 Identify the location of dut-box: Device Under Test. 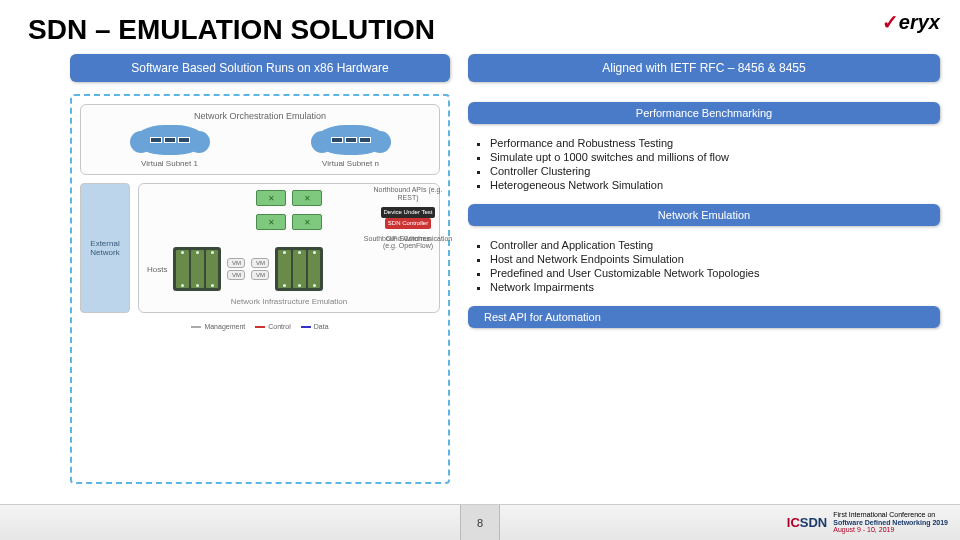
(408, 212).